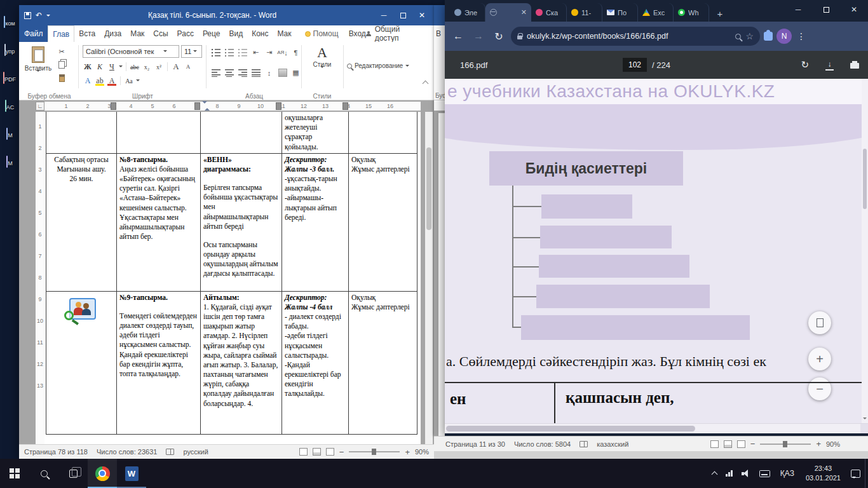  I want to click on browser-tab: Эле, so click(468, 13).